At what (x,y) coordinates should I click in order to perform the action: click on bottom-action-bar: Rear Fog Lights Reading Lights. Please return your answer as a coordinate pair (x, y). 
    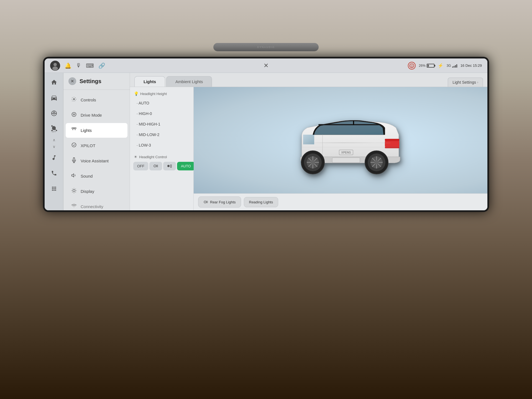
    Looking at the image, I should click on (341, 202).